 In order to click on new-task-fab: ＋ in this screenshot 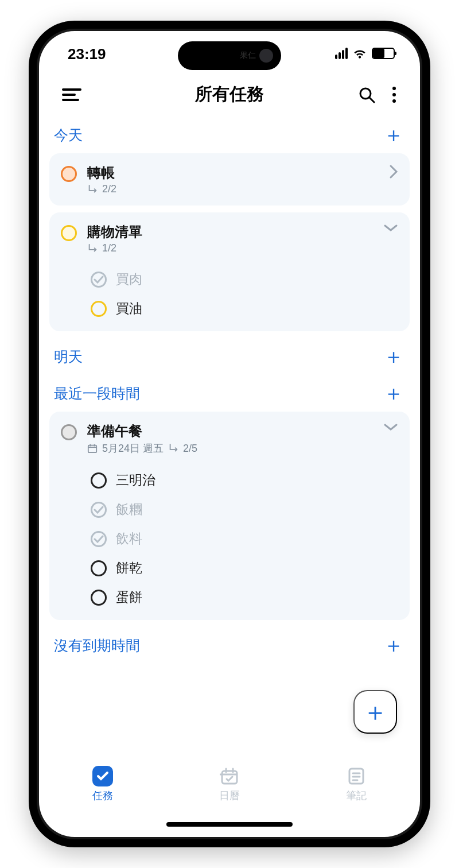, I will do `click(375, 712)`.